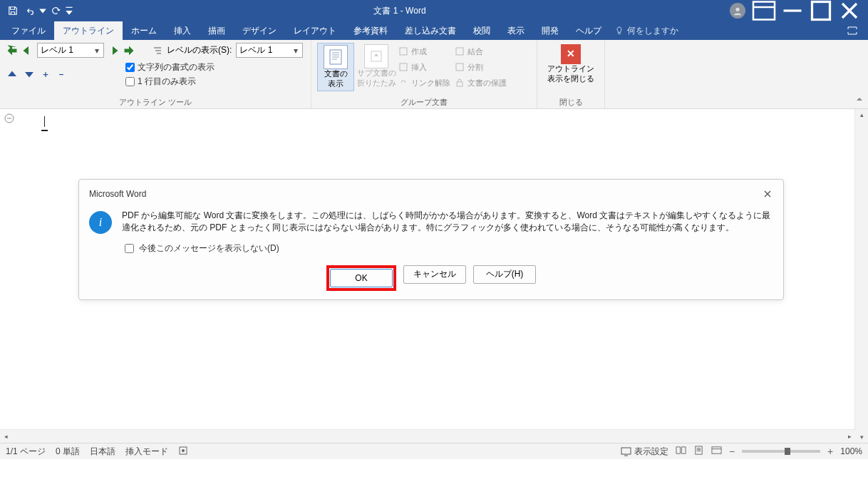 The image size is (868, 482). I want to click on macro-icon, so click(183, 452).